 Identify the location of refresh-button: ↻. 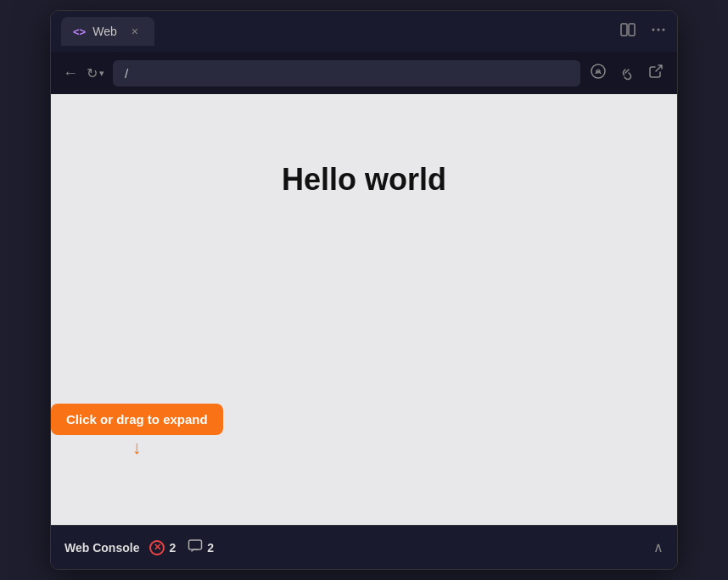
(92, 73).